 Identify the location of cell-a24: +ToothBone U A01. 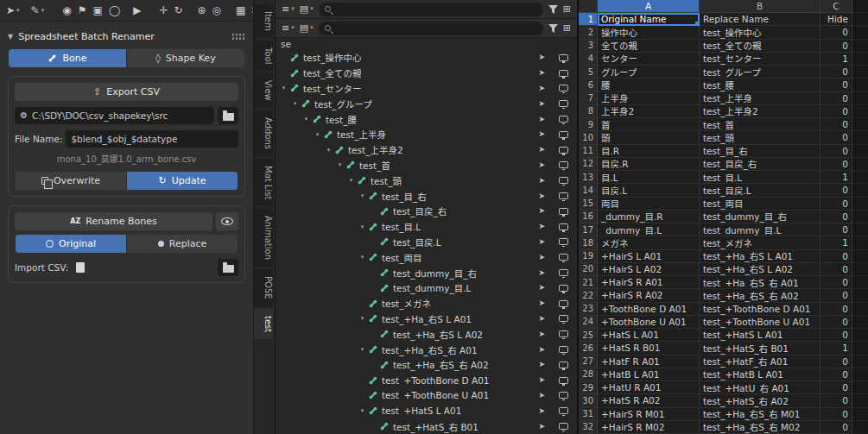
(649, 323).